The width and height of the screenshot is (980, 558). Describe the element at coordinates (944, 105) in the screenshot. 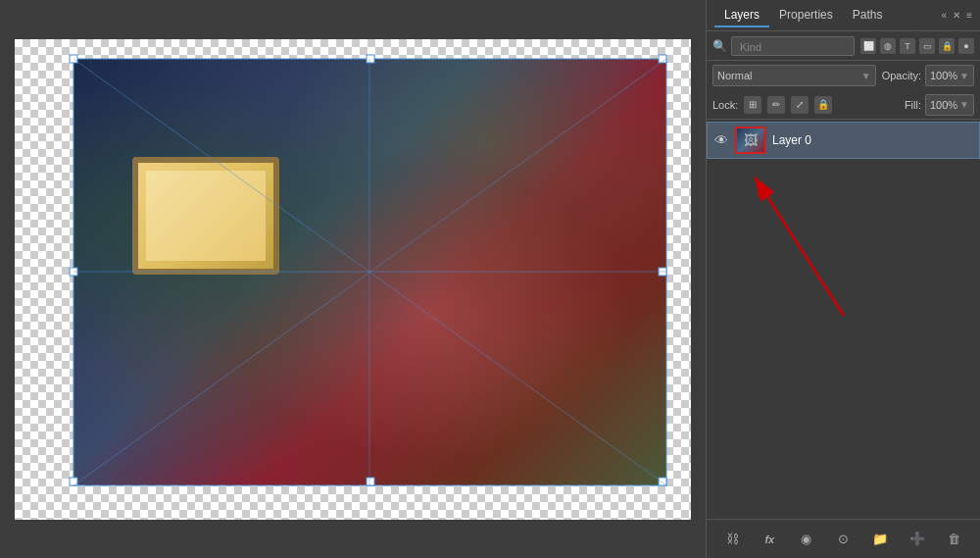

I see `fill-value: 100%` at that location.